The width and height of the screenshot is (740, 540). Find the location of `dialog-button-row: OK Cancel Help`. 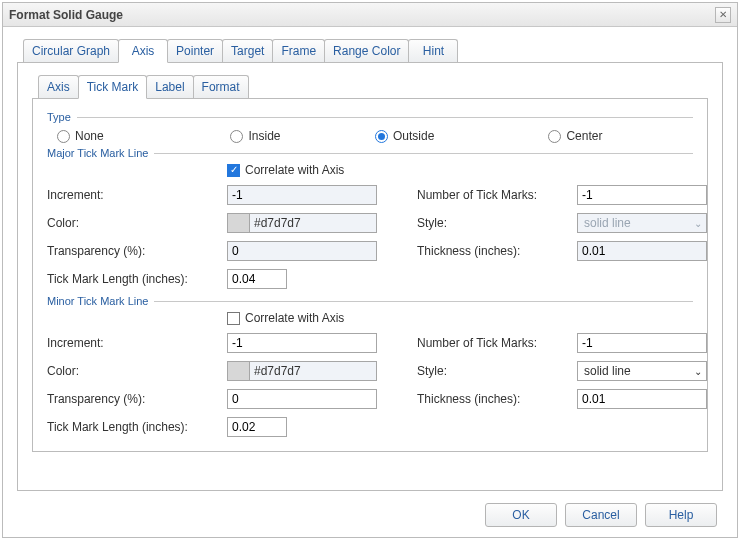

dialog-button-row: OK Cancel Help is located at coordinates (370, 509).